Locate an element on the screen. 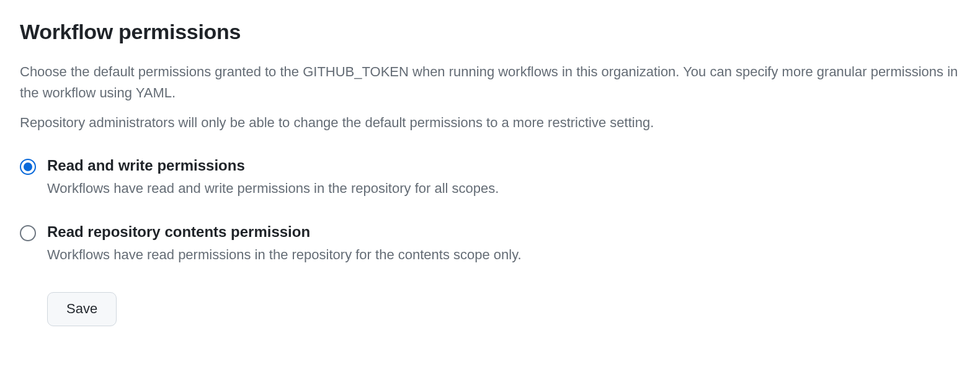 This screenshot has width=980, height=387. radio-label-read-only: Read repository contents permission is located at coordinates (504, 232).